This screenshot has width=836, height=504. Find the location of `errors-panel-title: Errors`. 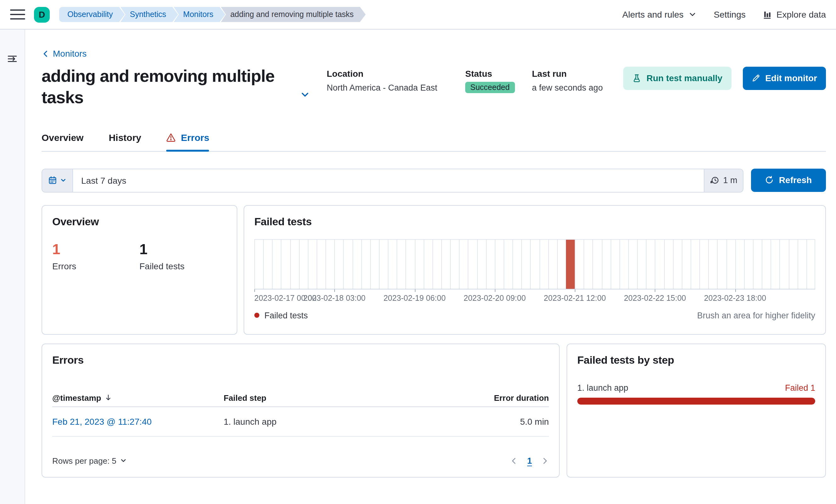

errors-panel-title: Errors is located at coordinates (301, 360).